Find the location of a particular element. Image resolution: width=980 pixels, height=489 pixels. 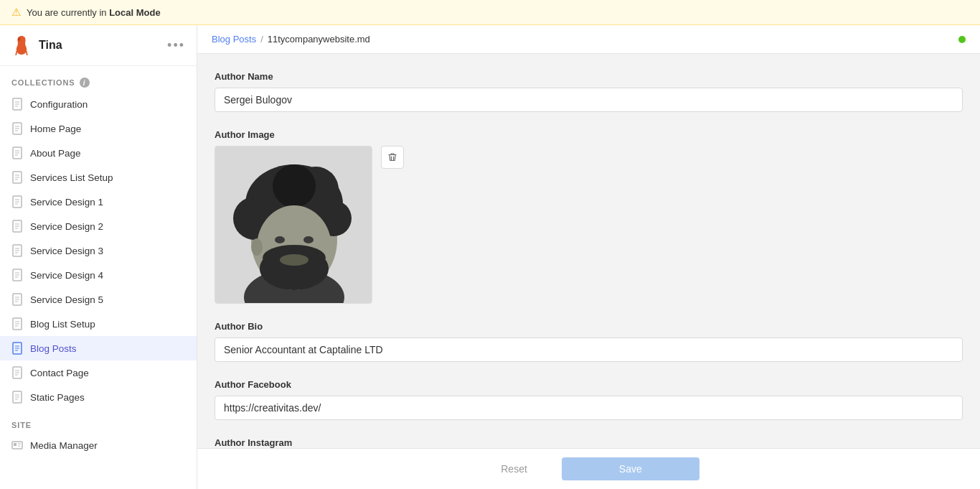

author-name-field-group: Author Name is located at coordinates (588, 92).